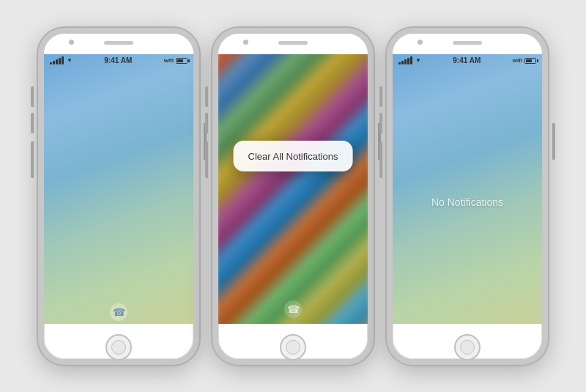 The height and width of the screenshot is (392, 586). I want to click on battery-fill, so click(180, 61).